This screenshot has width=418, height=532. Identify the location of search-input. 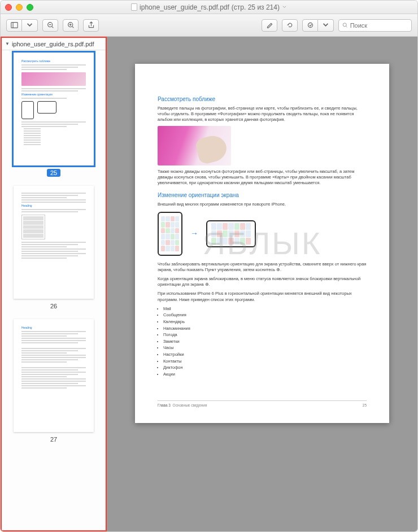
(379, 25).